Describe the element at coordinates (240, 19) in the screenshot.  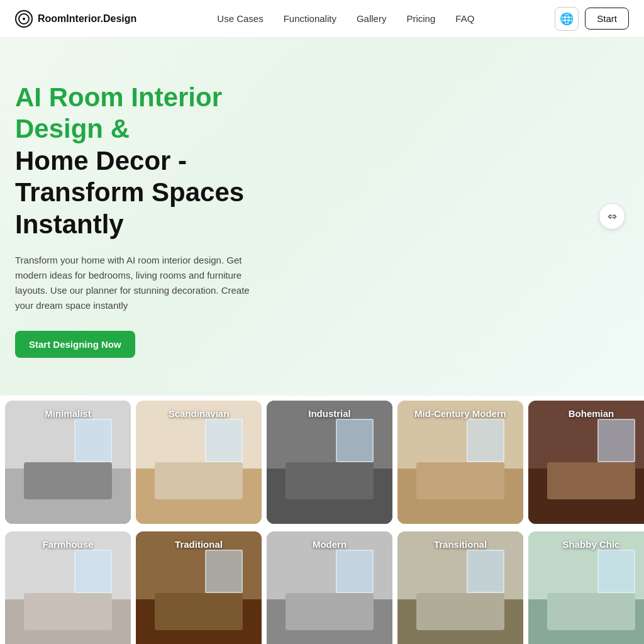
I see `nav-item-use-cases: Use Cases` at that location.